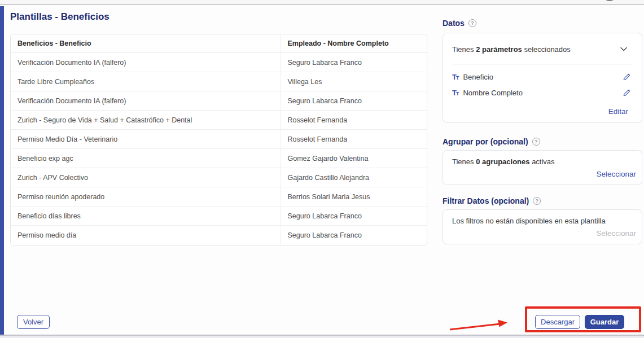 The height and width of the screenshot is (338, 644). What do you see at coordinates (2, 170) in the screenshot?
I see `left-accent-bar` at bounding box center [2, 170].